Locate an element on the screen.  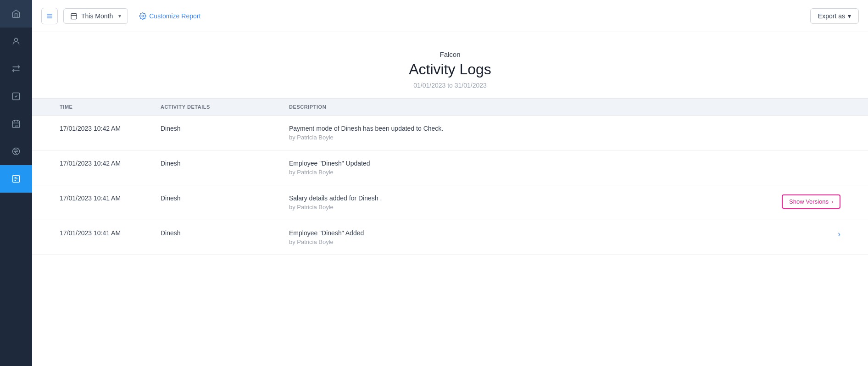
row3-activity: Dinesh is located at coordinates (225, 198).